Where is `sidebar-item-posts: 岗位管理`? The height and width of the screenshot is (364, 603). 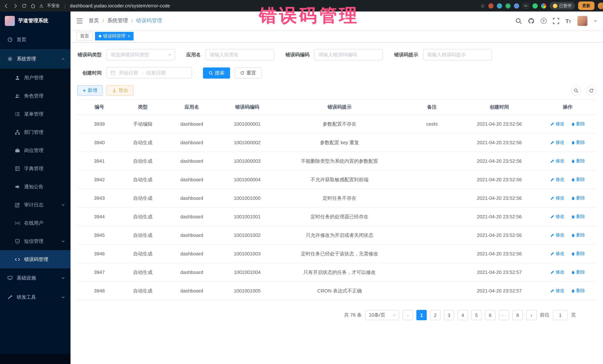 sidebar-item-posts: 岗位管理 is located at coordinates (35, 150).